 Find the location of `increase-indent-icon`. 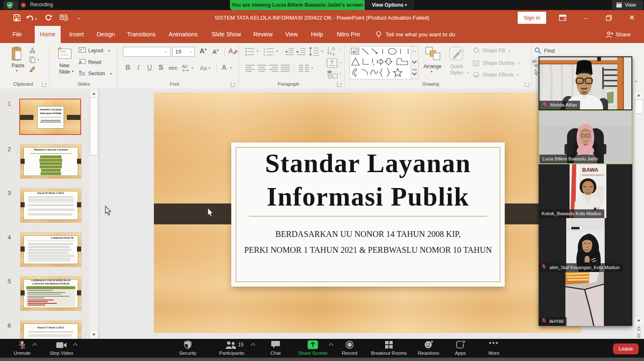

increase-indent-icon is located at coordinates (301, 52).